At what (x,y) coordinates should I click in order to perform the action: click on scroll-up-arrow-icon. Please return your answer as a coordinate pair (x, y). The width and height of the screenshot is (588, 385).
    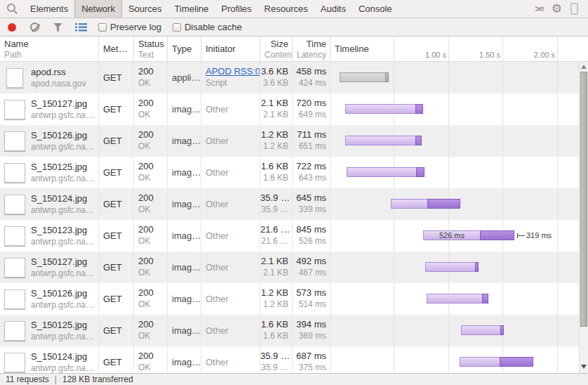
    Looking at the image, I should click on (584, 67).